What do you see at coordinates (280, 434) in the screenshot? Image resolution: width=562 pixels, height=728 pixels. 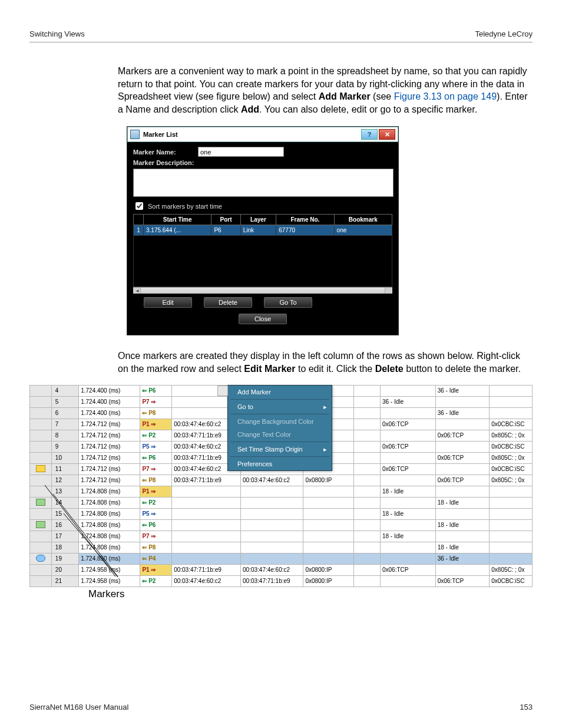 I see `ctx-change-text: Change Text Color` at bounding box center [280, 434].